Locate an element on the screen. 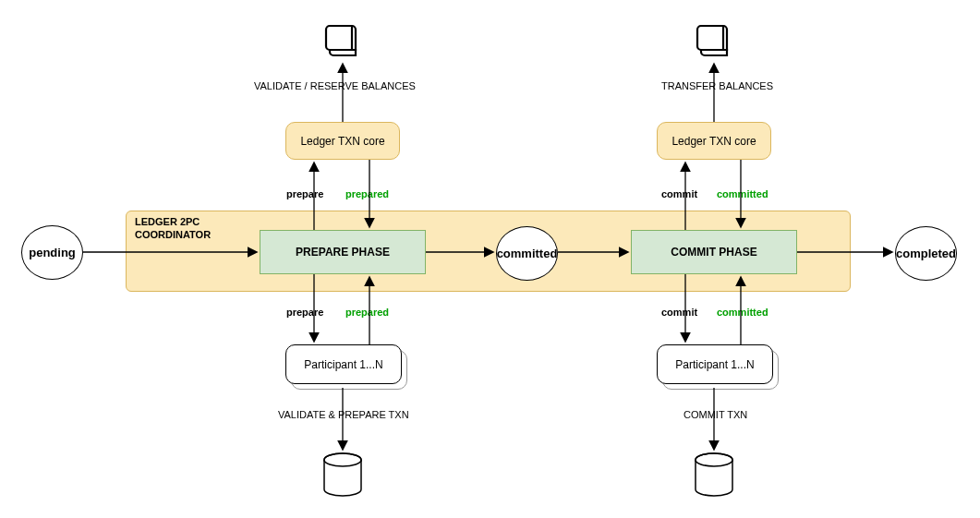  commit-phase: COMMIT PHASE is located at coordinates (714, 252).